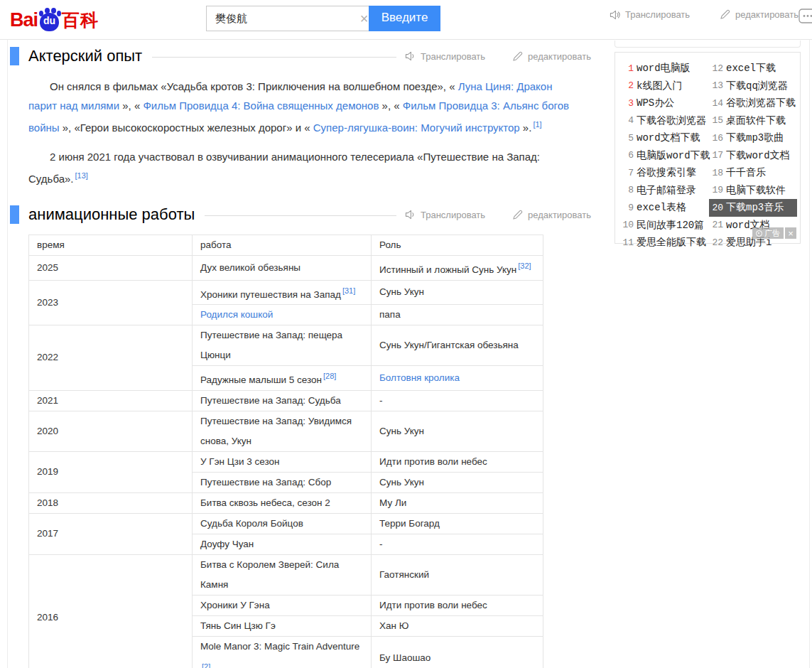 The width and height of the screenshot is (812, 668). I want to click on hot-rank: 10, so click(627, 225).